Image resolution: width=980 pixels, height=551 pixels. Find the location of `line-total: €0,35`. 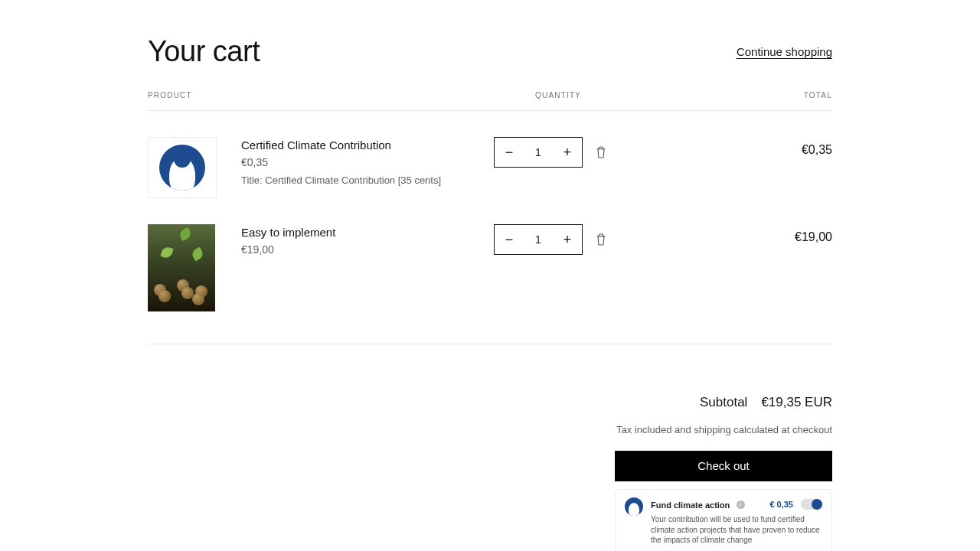

line-total: €0,35 is located at coordinates (775, 147).